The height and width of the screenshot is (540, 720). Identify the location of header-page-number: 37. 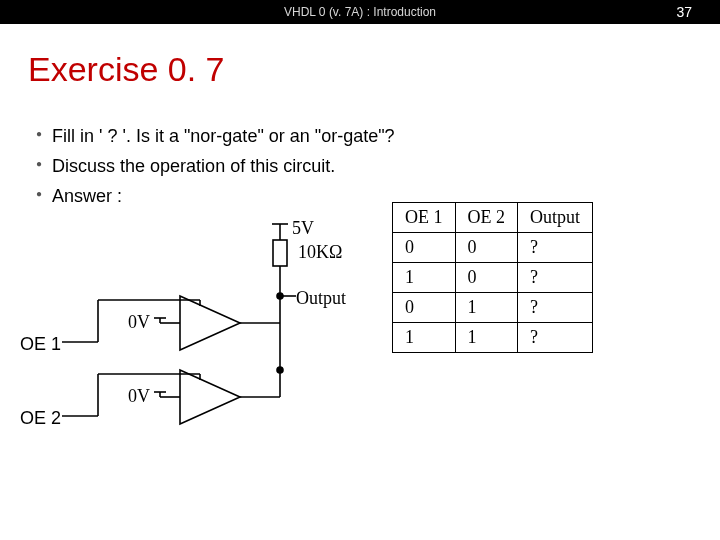
(684, 12).